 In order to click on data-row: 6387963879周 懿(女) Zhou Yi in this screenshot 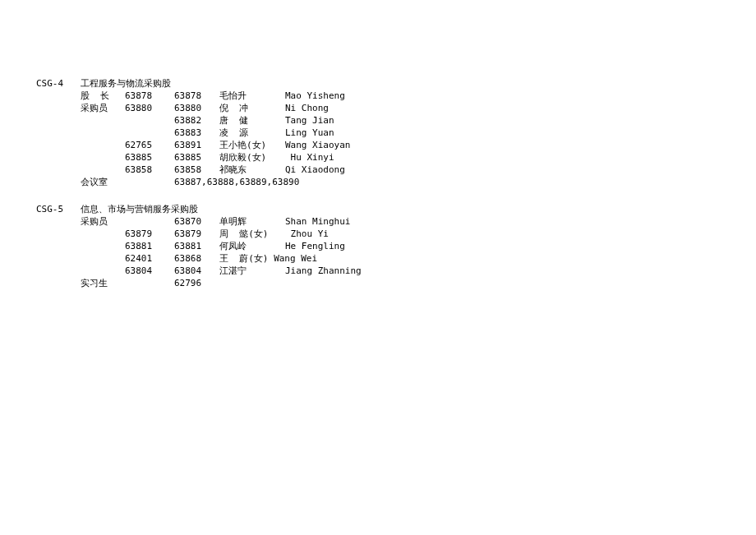, I will do `click(396, 233)`.